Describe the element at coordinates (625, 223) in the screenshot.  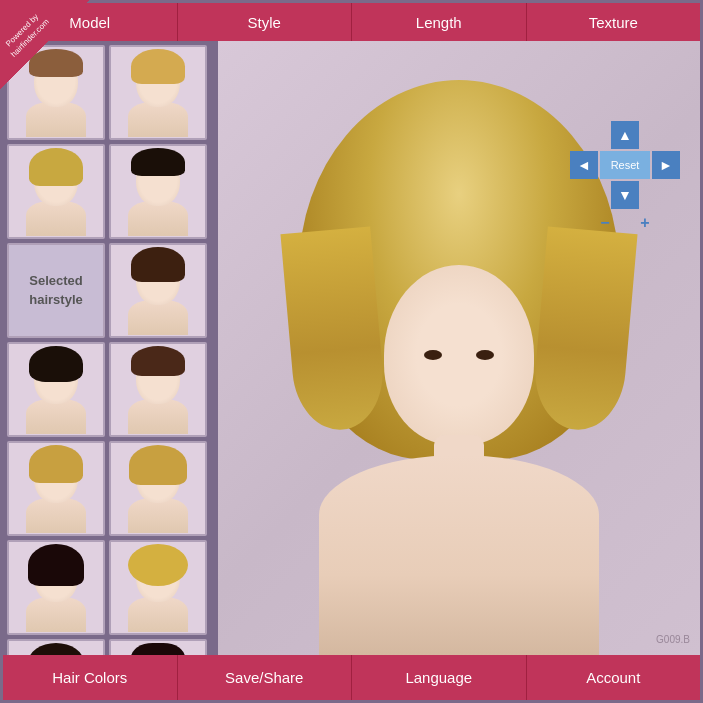
I see `zoom-row: − +` at that location.